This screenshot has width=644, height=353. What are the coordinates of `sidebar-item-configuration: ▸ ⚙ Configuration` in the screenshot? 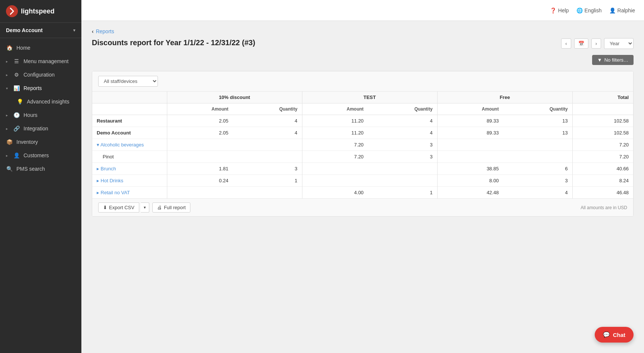 It's located at (41, 75).